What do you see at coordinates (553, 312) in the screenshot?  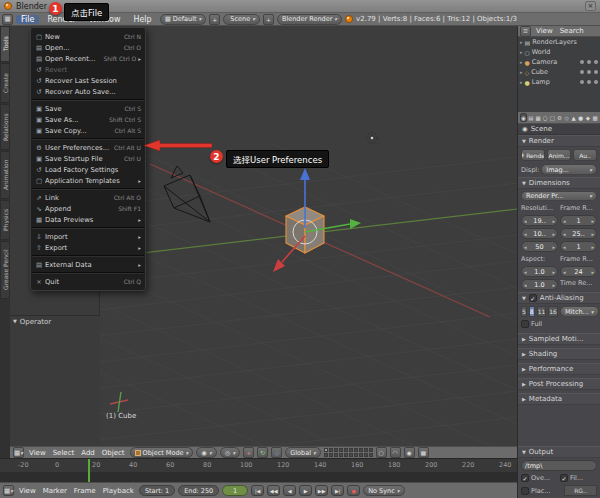 I see `aa-samples-16-button: 16` at bounding box center [553, 312].